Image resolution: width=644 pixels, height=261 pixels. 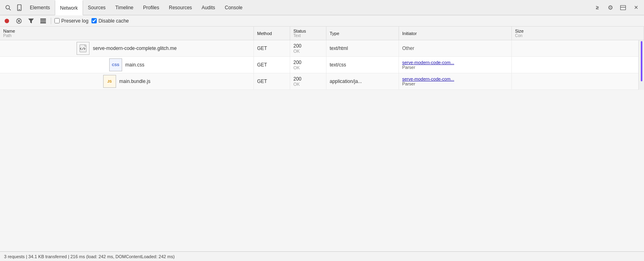 What do you see at coordinates (127, 65) in the screenshot?
I see `td-name-2: CSS main.css` at bounding box center [127, 65].